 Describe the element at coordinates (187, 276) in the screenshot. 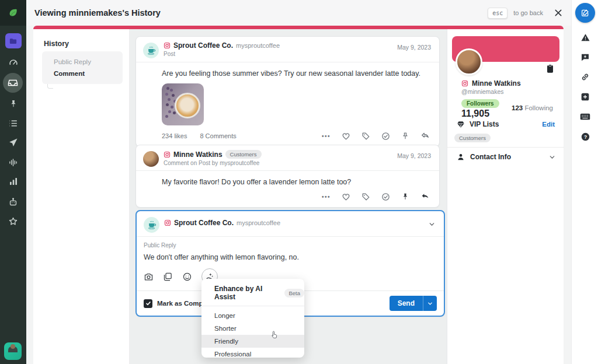

I see `emoji-button` at that location.